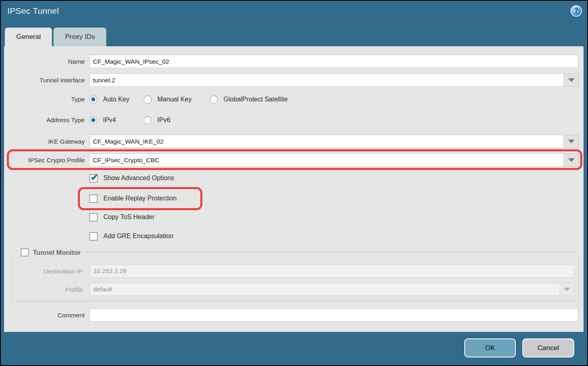  I want to click on tunnel-interface-dropdown-button, so click(571, 80).